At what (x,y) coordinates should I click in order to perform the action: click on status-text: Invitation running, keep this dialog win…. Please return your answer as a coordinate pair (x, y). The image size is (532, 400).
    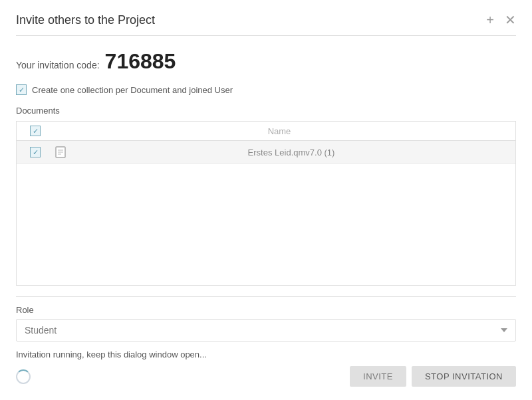
    Looking at the image, I should click on (112, 355).